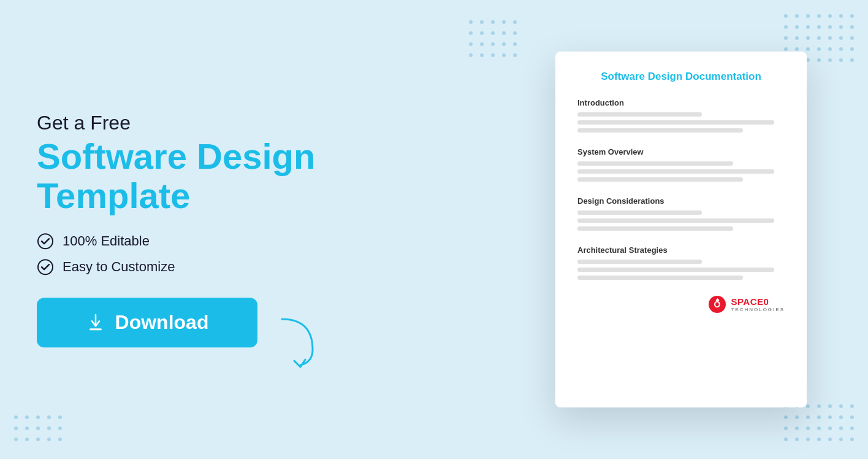 This screenshot has height=459, width=868. What do you see at coordinates (162, 323) in the screenshot?
I see `download-label: Download` at bounding box center [162, 323].